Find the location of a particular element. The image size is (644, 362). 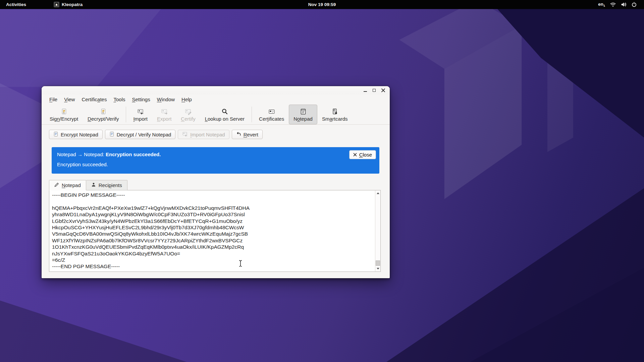

menu-help: Help is located at coordinates (186, 99).